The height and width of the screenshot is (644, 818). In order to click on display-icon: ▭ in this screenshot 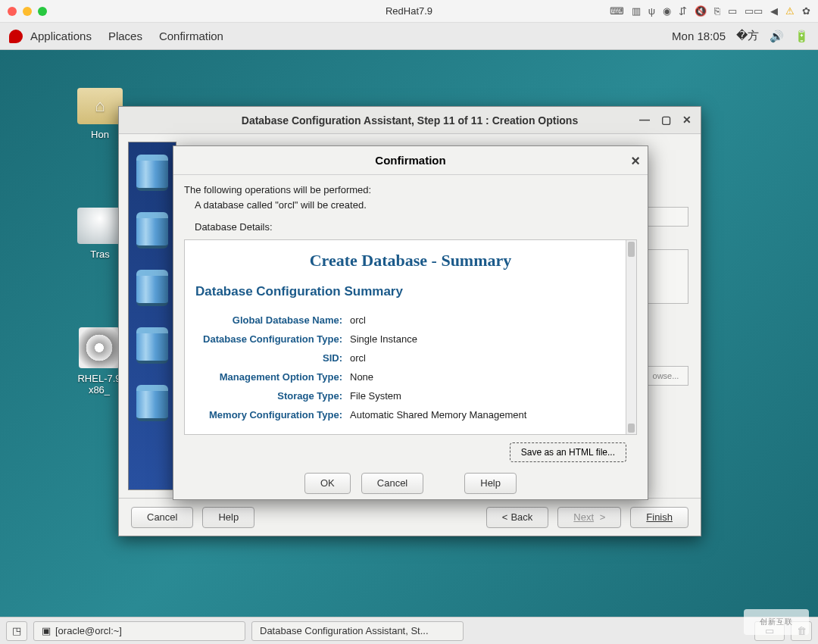, I will do `click(732, 11)`.